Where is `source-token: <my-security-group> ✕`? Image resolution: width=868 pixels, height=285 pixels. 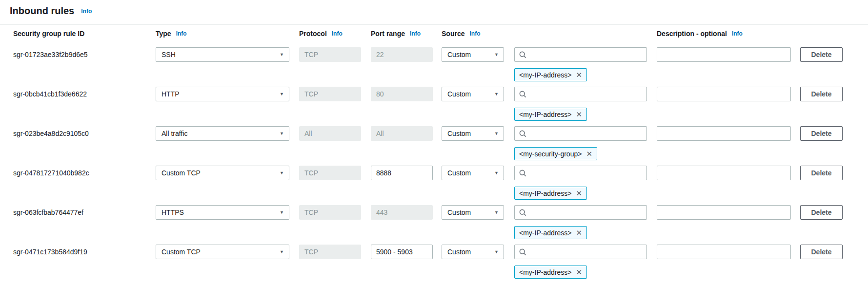
source-token: <my-security-group> ✕ is located at coordinates (556, 154).